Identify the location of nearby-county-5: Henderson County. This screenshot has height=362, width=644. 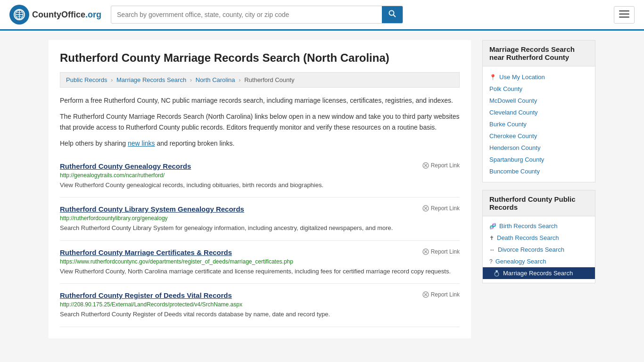
(539, 148).